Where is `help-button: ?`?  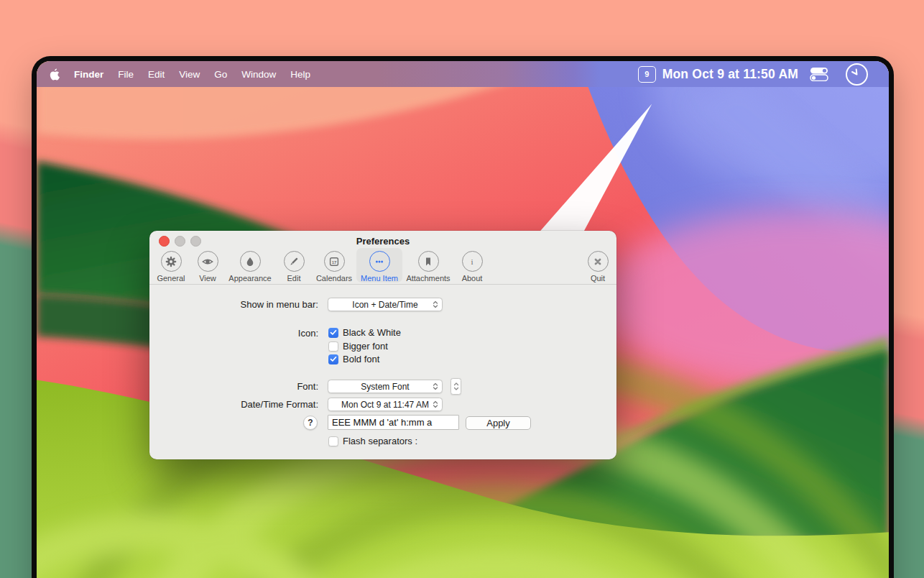 help-button: ? is located at coordinates (310, 423).